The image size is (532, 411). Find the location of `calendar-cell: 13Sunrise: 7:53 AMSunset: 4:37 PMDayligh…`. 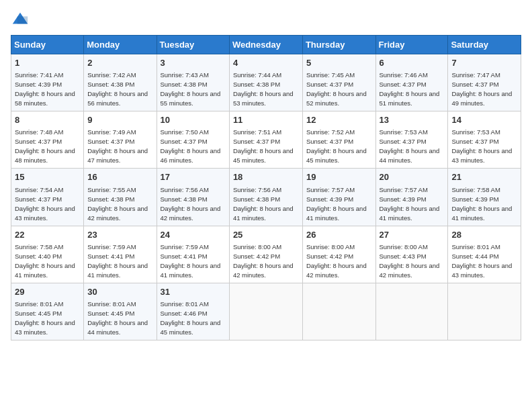

calendar-cell: 13Sunrise: 7:53 AMSunset: 4:37 PMDayligh… is located at coordinates (412, 140).